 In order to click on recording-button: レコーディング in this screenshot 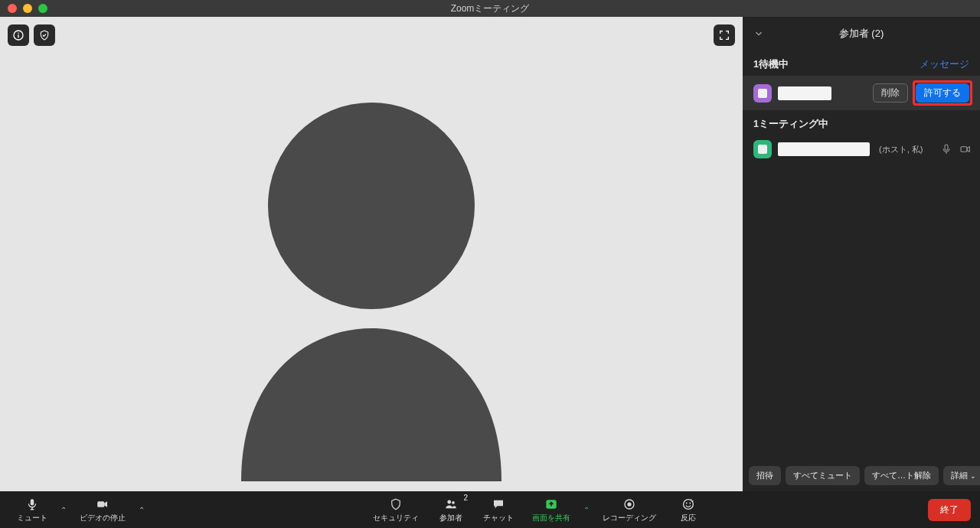, I will do `click(629, 510)`.